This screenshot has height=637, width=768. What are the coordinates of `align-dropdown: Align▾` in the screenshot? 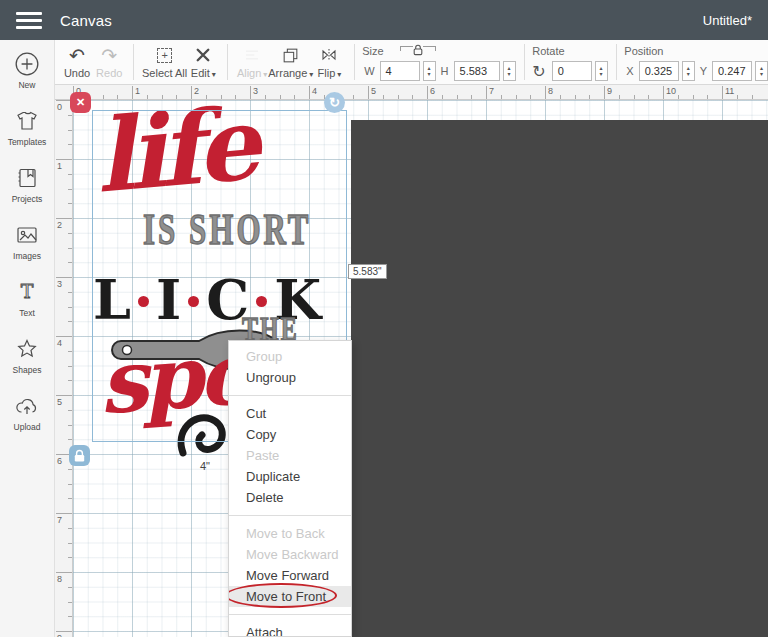 It's located at (252, 62).